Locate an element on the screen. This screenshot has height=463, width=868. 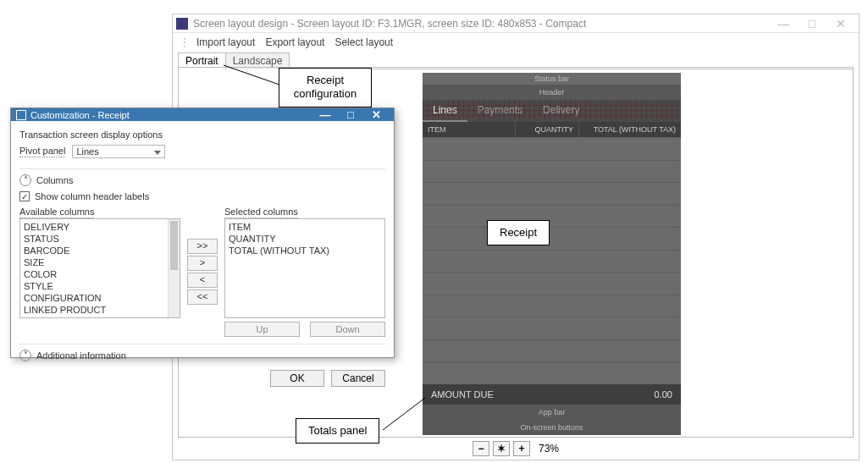
list-item: COLOR is located at coordinates (100, 274).